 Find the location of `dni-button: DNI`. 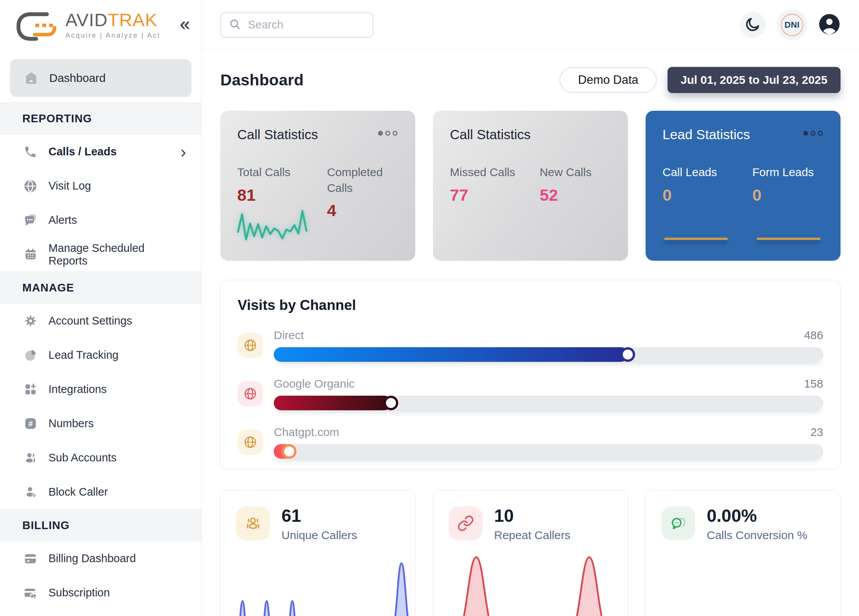

dni-button: DNI is located at coordinates (792, 25).